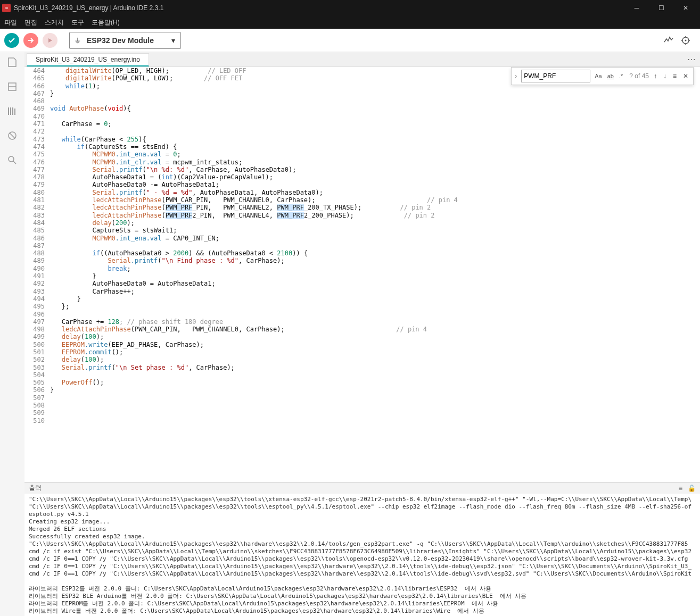  Describe the element at coordinates (621, 76) in the screenshot. I see `find-regex: .*` at that location.